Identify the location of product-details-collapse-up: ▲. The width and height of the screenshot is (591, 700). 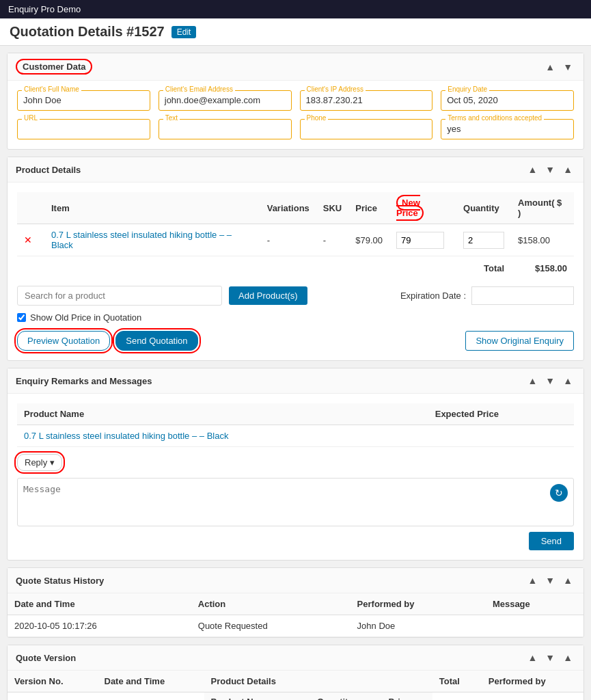
(532, 170).